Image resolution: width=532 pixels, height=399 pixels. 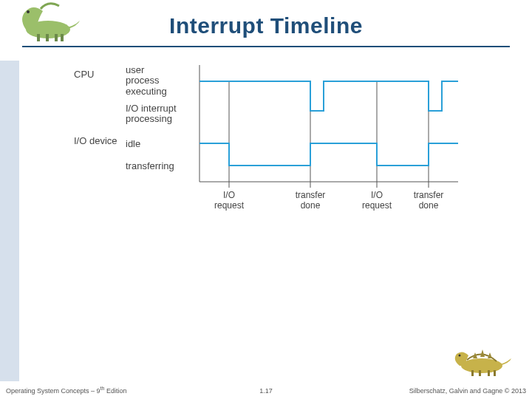 What do you see at coordinates (266, 390) in the screenshot?
I see `slide-footer: Operating System Concepts – 9th Edition …` at bounding box center [266, 390].